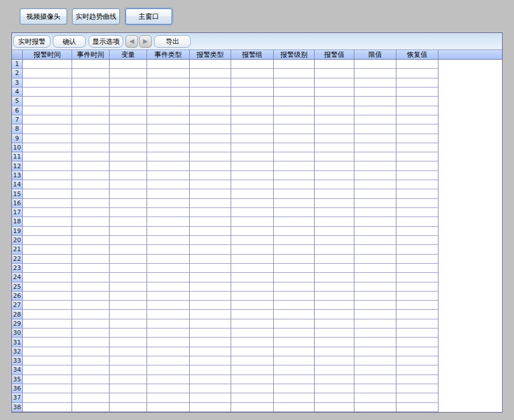  What do you see at coordinates (132, 41) in the screenshot?
I see `prev-page-button: ◀` at bounding box center [132, 41].